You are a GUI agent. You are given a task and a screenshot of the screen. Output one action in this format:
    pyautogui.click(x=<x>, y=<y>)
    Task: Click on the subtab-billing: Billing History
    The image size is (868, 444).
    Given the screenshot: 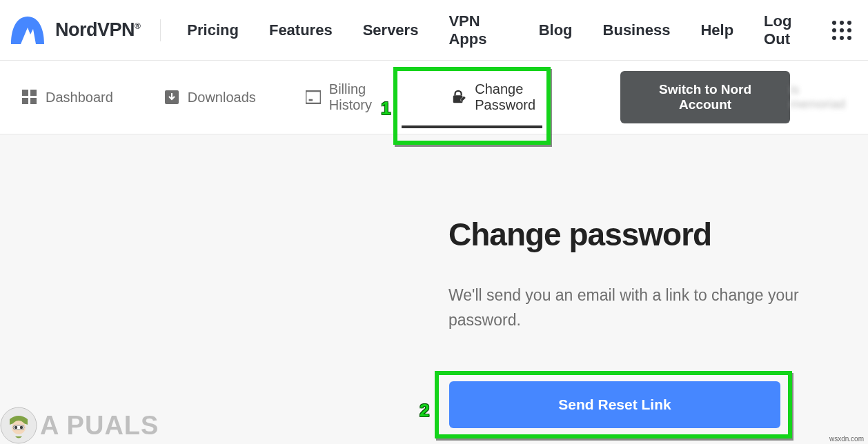 What is the action you would take?
    pyautogui.click(x=355, y=97)
    